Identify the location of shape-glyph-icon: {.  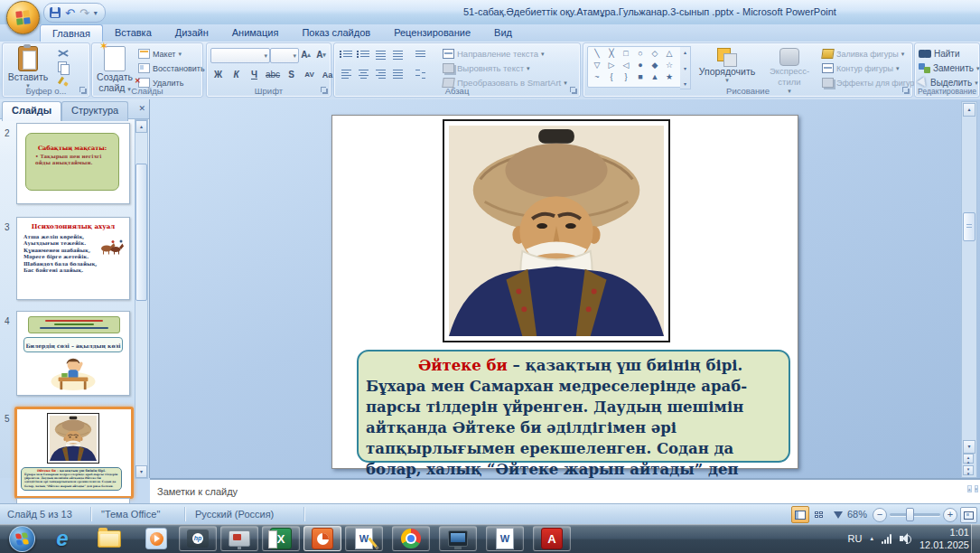
(611, 78).